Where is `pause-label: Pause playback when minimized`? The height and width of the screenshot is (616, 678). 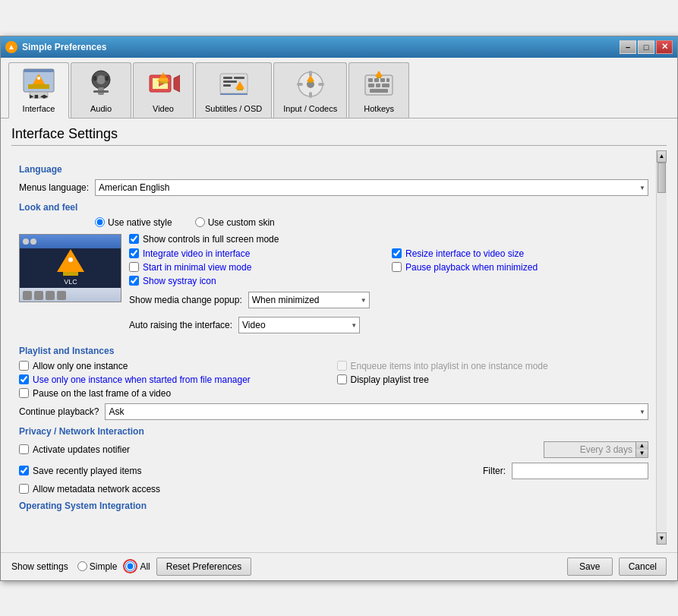 pause-label: Pause playback when minimized is located at coordinates (471, 267).